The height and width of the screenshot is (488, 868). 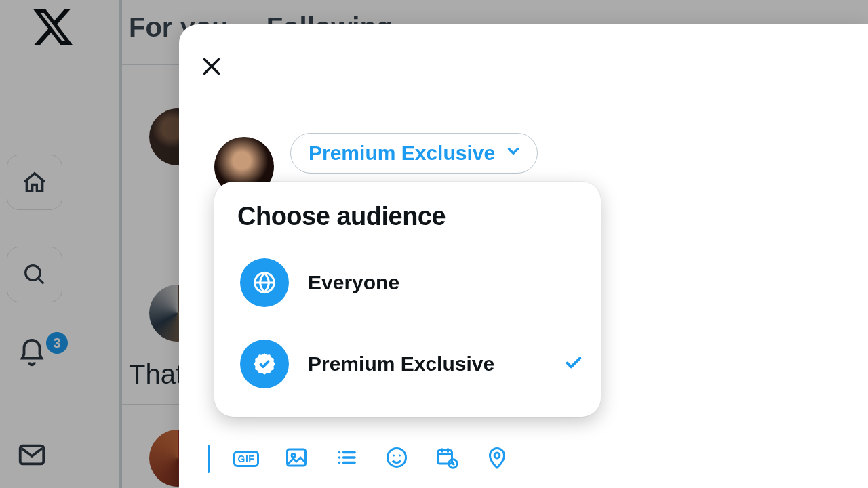 I want to click on smiley-icon, so click(x=397, y=459).